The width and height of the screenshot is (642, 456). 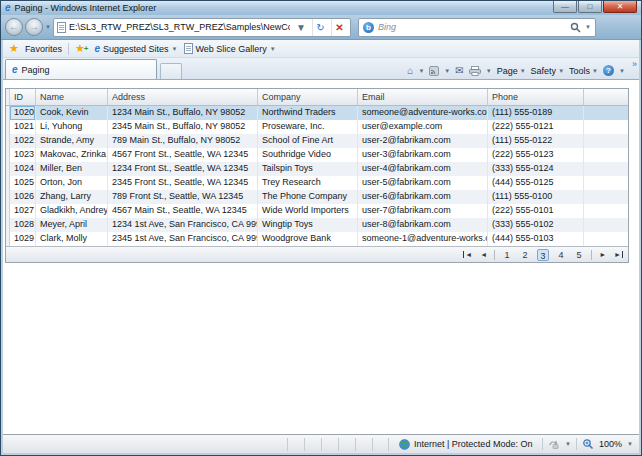 I want to click on first-page-button: ◄, so click(x=468, y=255).